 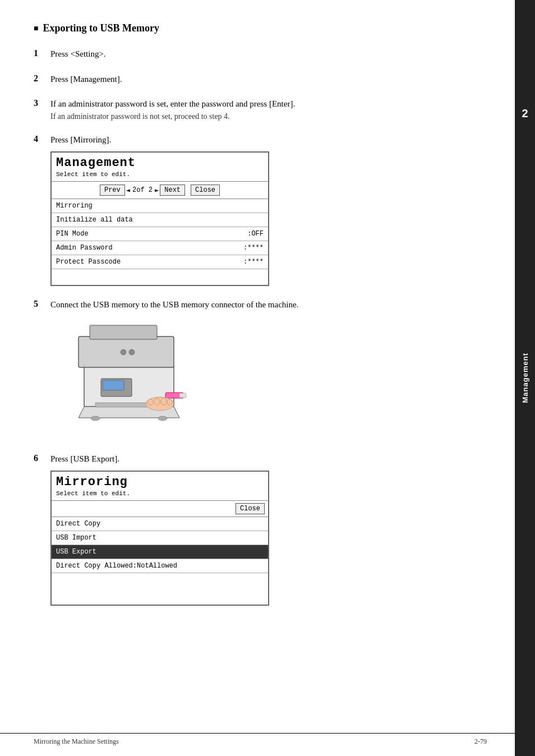 What do you see at coordinates (160, 566) in the screenshot?
I see `row-direct-copy-allowed: Direct Copy Allowed:NotAllowed` at bounding box center [160, 566].